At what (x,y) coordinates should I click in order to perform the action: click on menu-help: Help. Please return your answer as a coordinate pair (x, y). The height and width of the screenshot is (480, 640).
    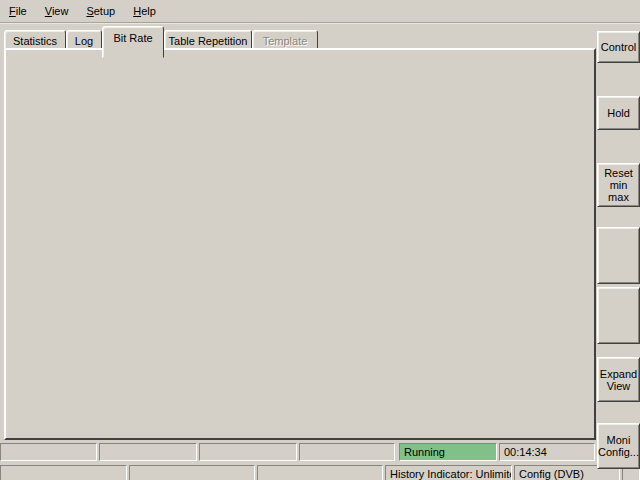
    Looking at the image, I should click on (144, 11).